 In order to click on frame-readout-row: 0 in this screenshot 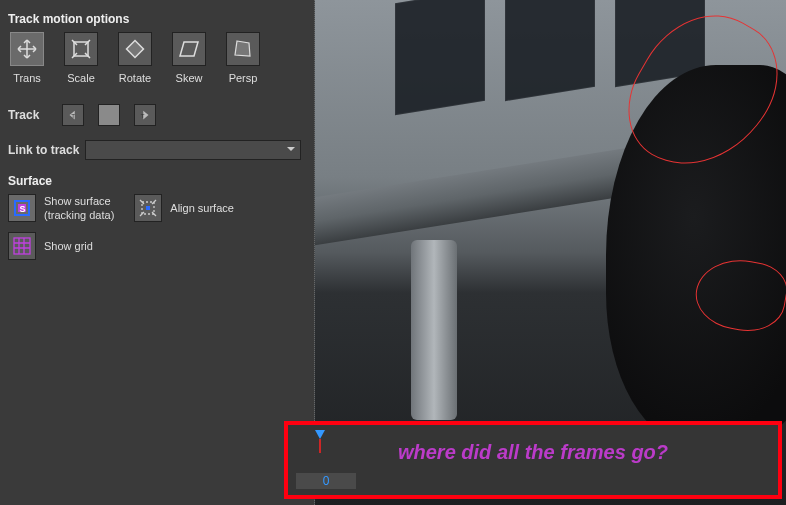, I will do `click(326, 481)`.